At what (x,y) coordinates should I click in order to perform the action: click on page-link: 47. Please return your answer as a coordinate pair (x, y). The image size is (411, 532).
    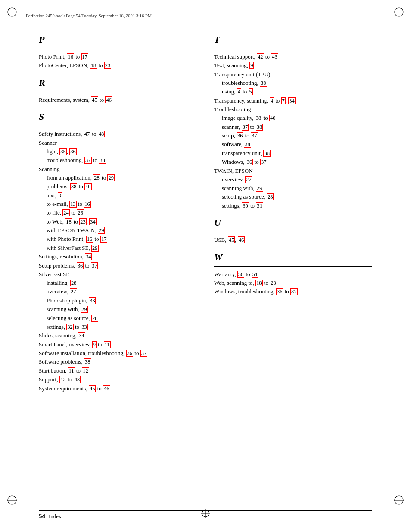
    Looking at the image, I should click on (87, 134).